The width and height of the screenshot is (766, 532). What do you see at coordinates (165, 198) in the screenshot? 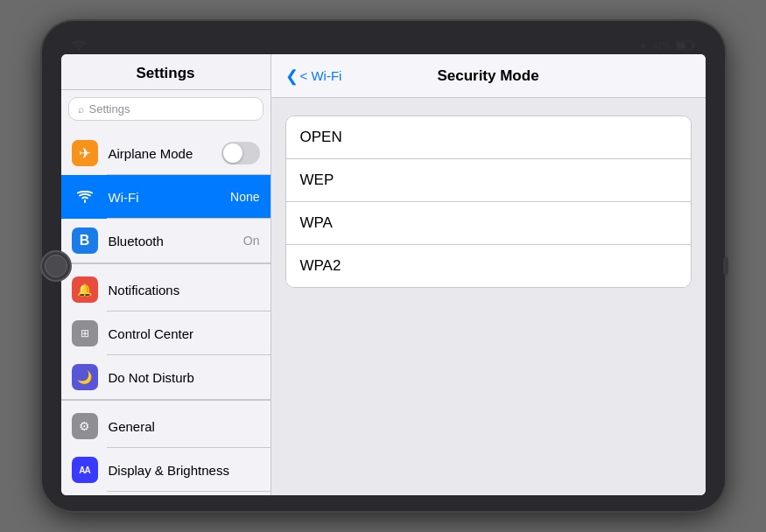
I see `wifi-label: Wi-Fi` at bounding box center [165, 198].